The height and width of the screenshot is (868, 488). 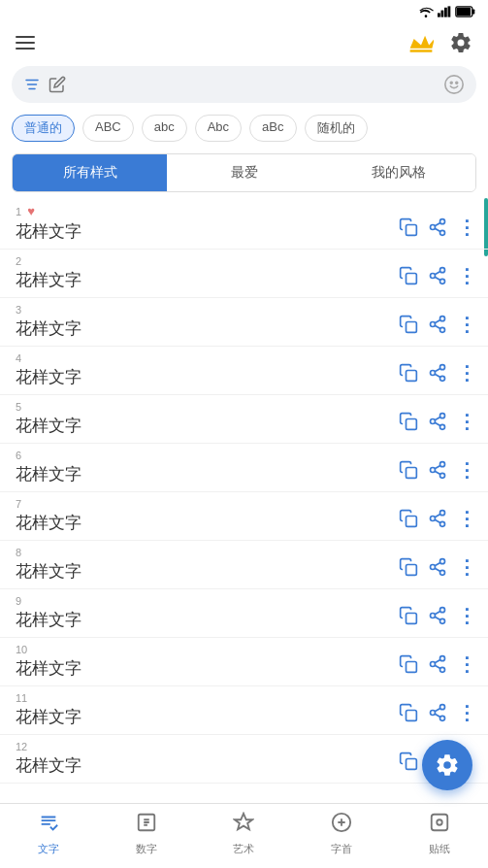 What do you see at coordinates (18, 407) in the screenshot?
I see `item-number: 5` at bounding box center [18, 407].